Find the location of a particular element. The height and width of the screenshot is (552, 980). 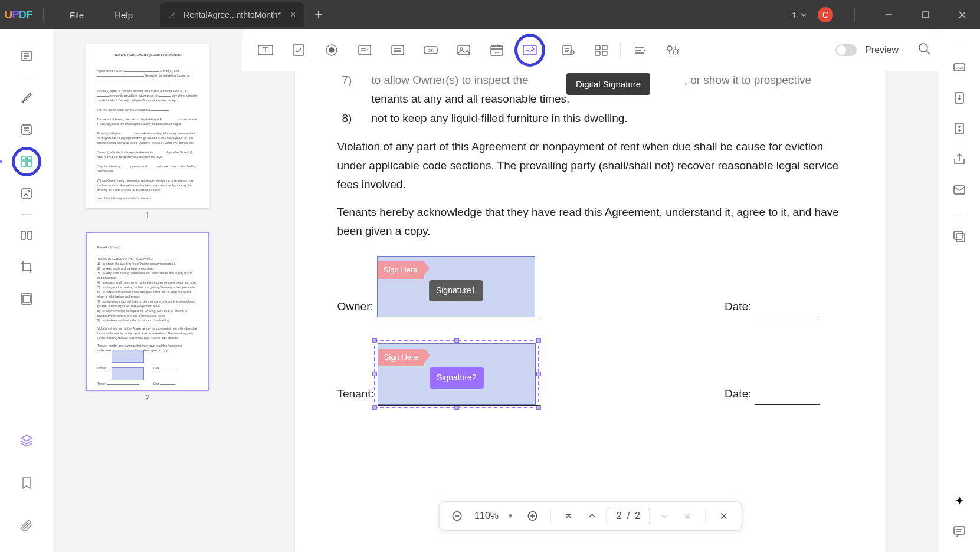

ocr-button: OCR is located at coordinates (959, 67).